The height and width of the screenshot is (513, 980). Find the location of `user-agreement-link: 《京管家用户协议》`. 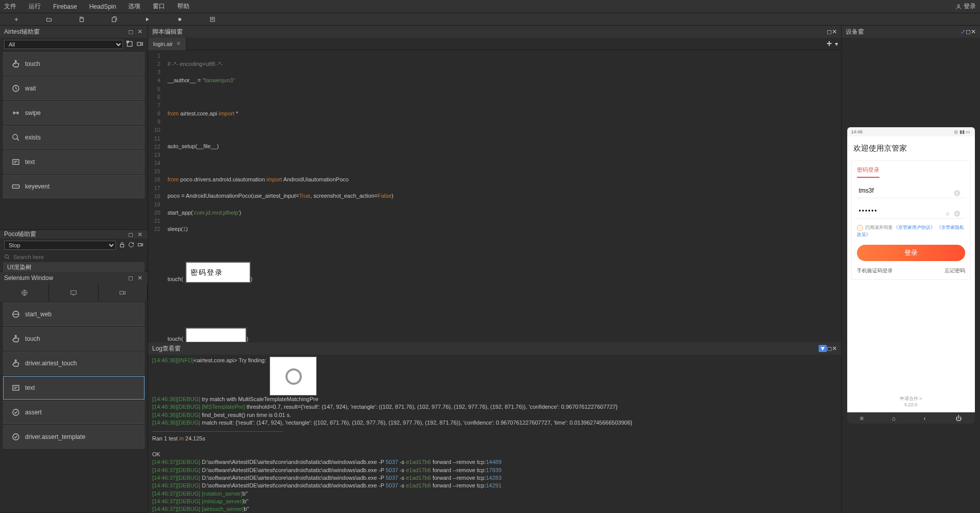

user-agreement-link: 《京管家用户协议》 is located at coordinates (914, 227).